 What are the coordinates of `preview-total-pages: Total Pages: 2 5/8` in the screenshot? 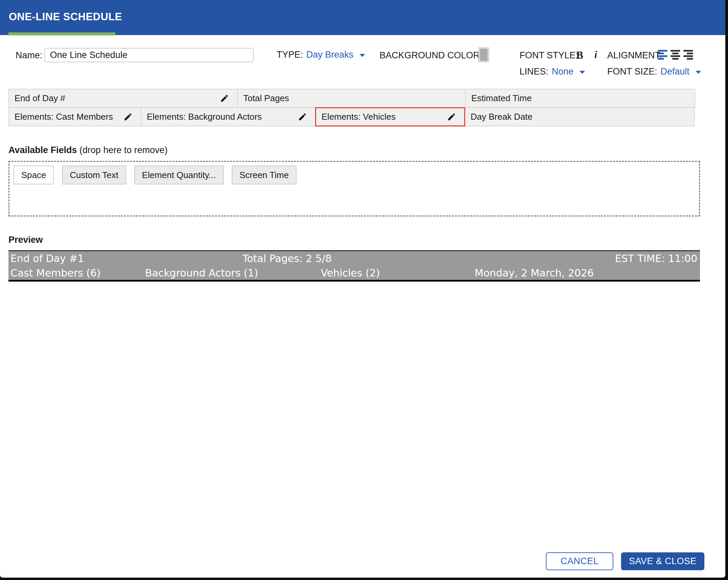 It's located at (287, 259).